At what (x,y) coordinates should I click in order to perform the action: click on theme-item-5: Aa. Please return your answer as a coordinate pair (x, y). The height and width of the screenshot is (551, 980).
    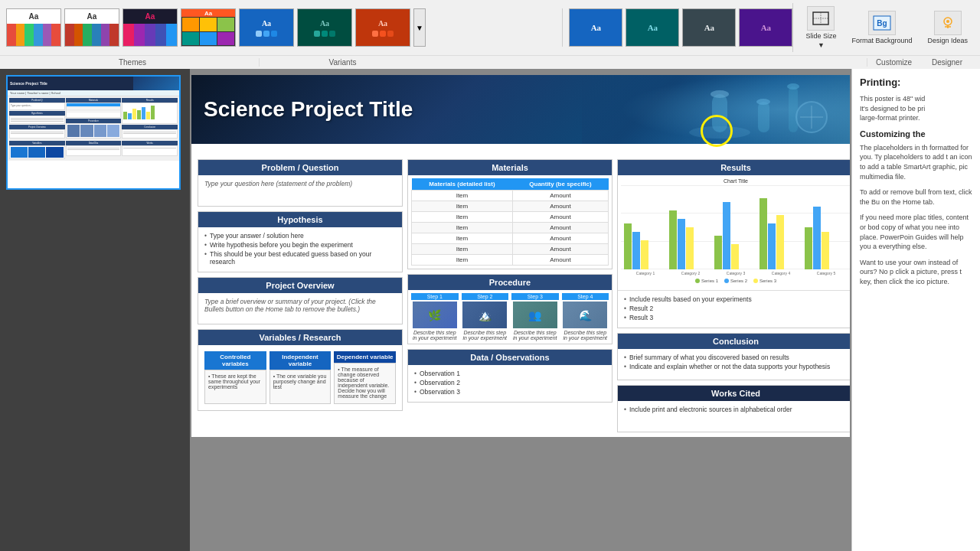
    Looking at the image, I should click on (266, 28).